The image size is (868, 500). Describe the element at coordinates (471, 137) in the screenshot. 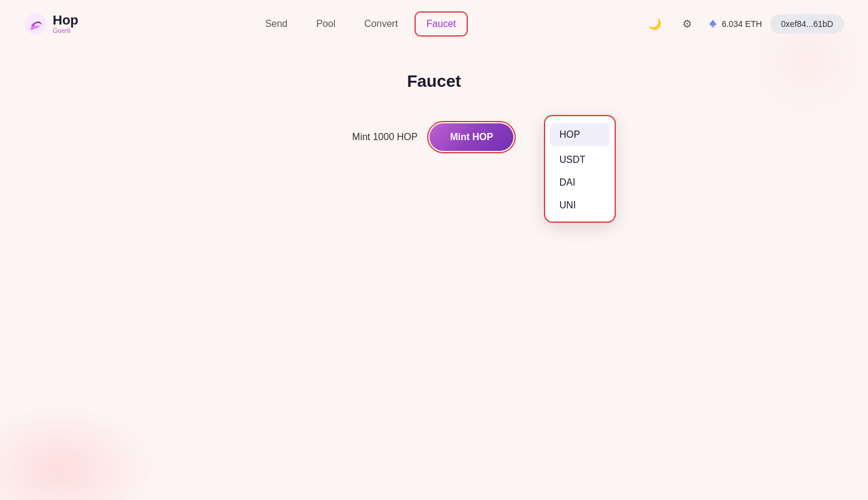

I see `mint-button-wrapper: Mint HOP` at that location.